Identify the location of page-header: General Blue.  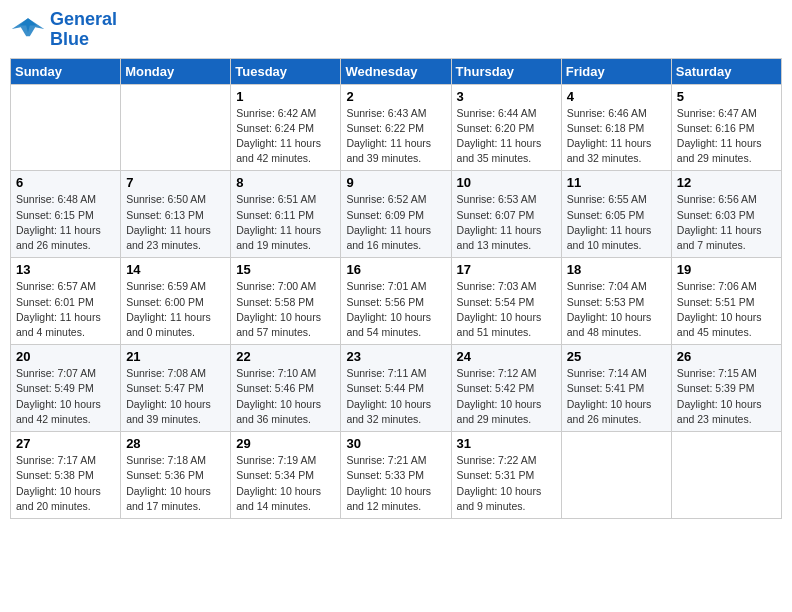
(396, 30).